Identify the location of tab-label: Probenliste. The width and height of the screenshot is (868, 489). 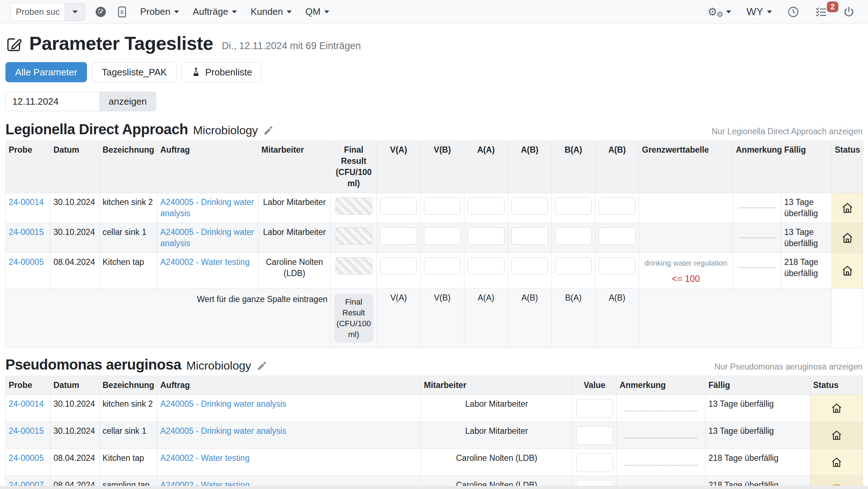
(229, 72).